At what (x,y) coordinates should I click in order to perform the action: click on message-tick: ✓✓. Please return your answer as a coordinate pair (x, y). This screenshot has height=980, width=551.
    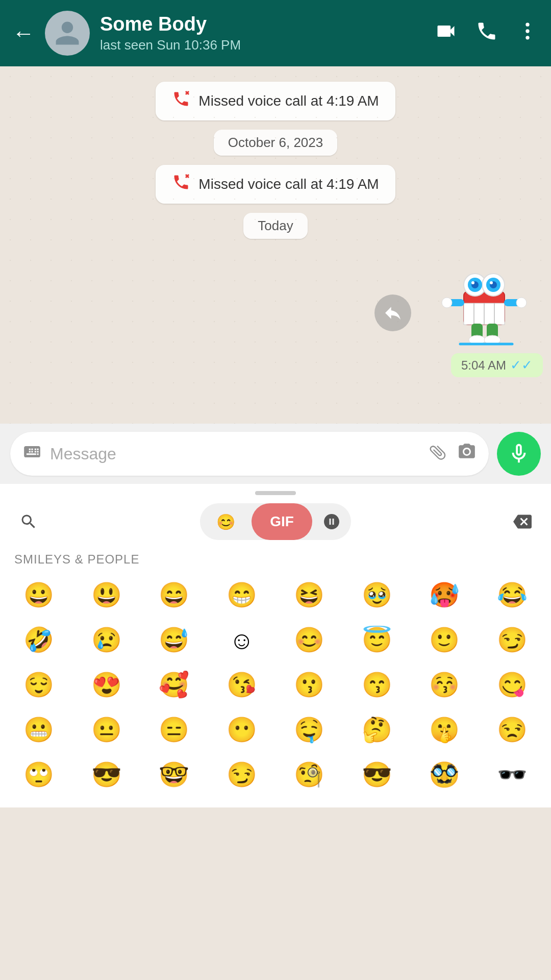
    Looking at the image, I should click on (521, 365).